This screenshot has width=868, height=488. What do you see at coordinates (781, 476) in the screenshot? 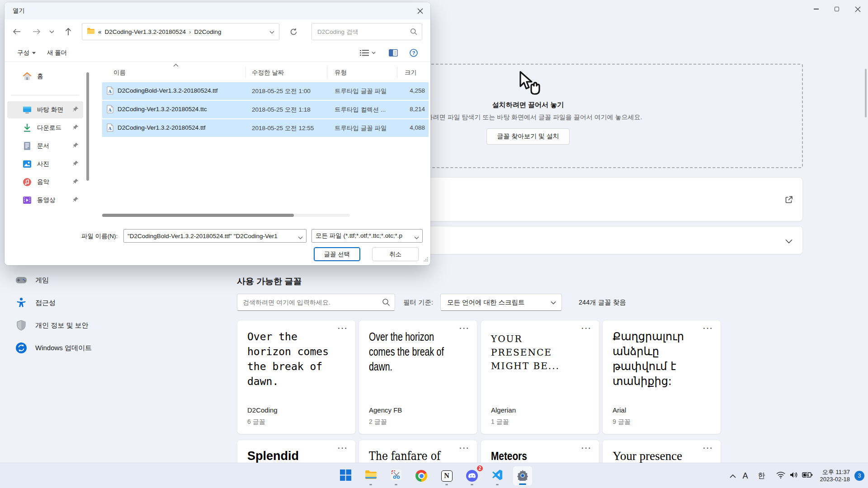
I see `wifi-icon` at bounding box center [781, 476].